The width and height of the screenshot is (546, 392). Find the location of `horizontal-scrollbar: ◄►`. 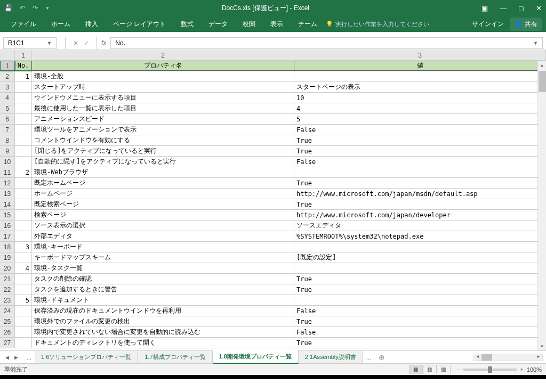

horizontal-scrollbar: ◄► is located at coordinates (468, 357).